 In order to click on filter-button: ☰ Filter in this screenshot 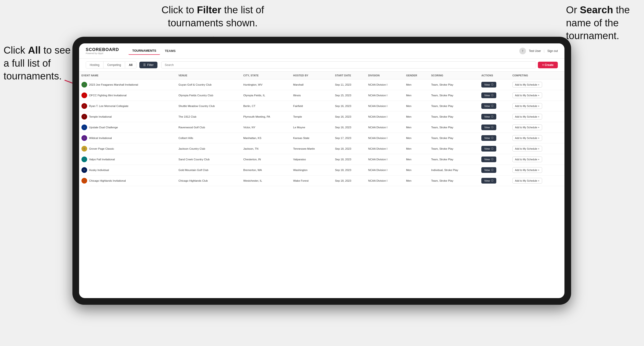, I will do `click(148, 65)`.